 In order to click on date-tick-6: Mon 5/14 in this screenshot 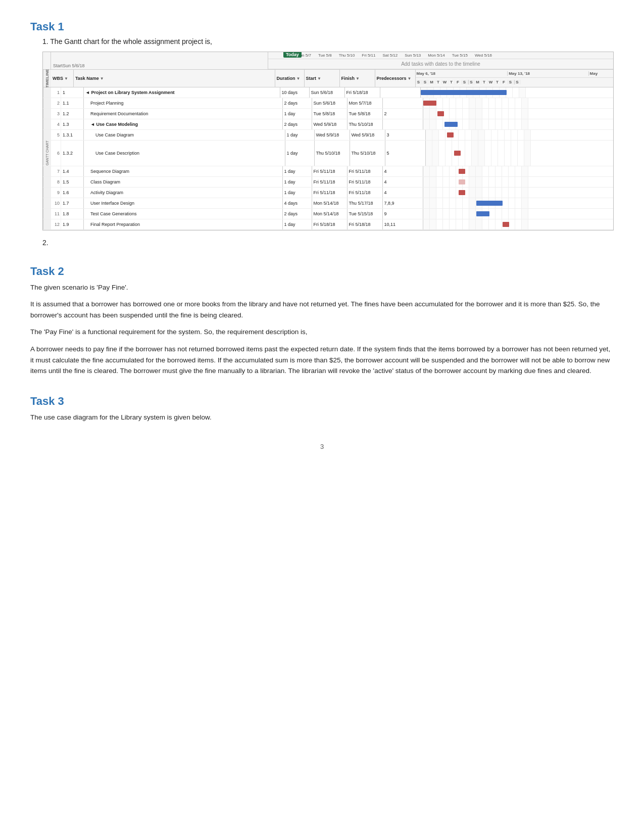, I will do `click(436, 56)`.